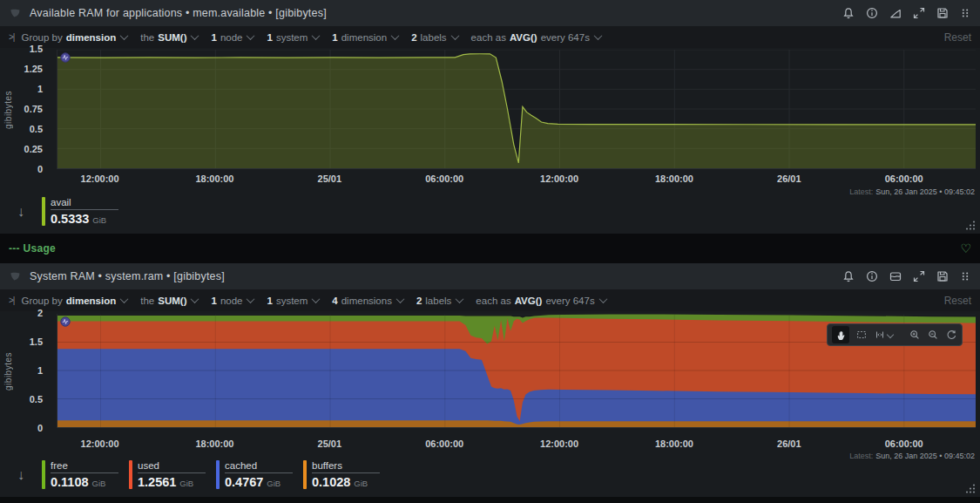 The width and height of the screenshot is (980, 503). Describe the element at coordinates (213, 301) in the screenshot. I see `node-count: 1` at that location.